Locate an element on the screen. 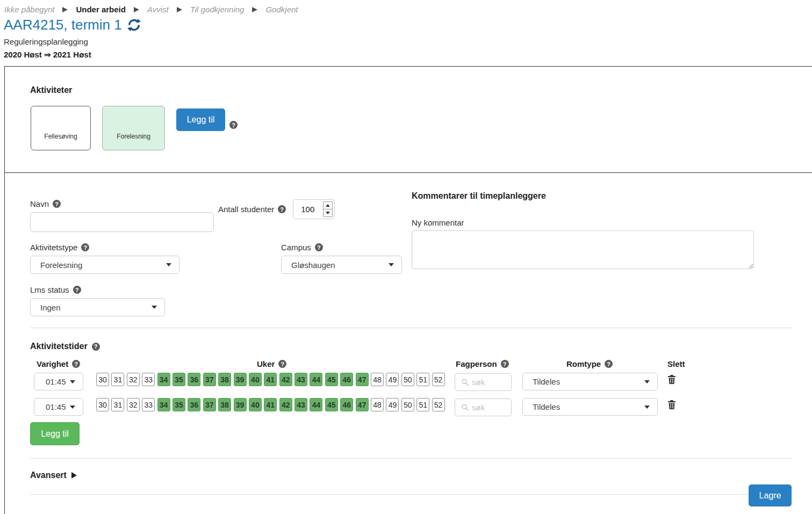  add-activity-button: Legg til is located at coordinates (201, 120).